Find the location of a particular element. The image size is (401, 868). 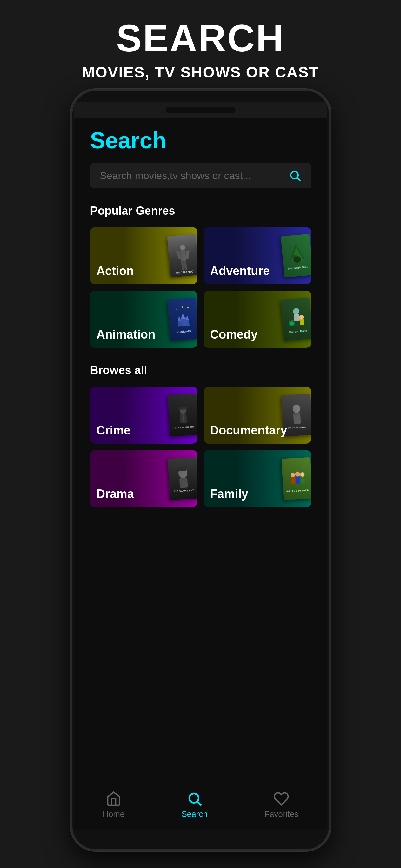

nav-item-home: Home is located at coordinates (114, 805).